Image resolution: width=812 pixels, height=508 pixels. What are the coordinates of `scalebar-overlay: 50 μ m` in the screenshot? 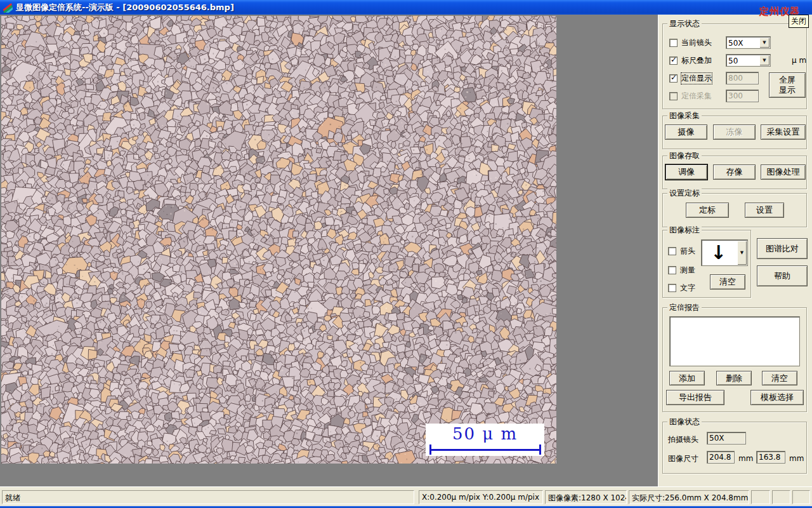 It's located at (485, 439).